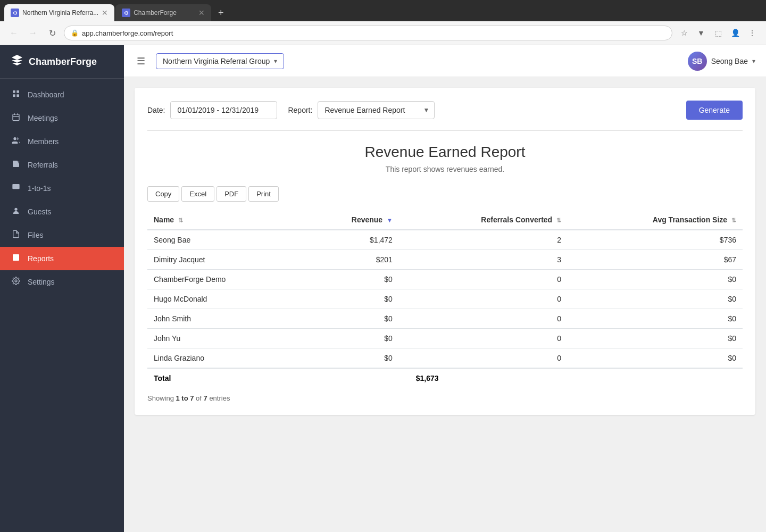 The image size is (766, 532). Describe the element at coordinates (33, 33) in the screenshot. I see `forward-button: →` at that location.